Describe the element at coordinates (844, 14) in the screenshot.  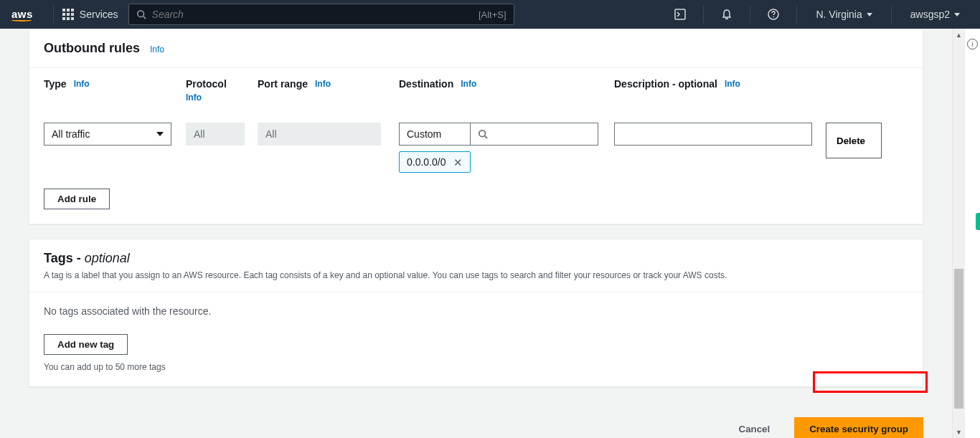
I see `region-selector: N. Virginia` at that location.